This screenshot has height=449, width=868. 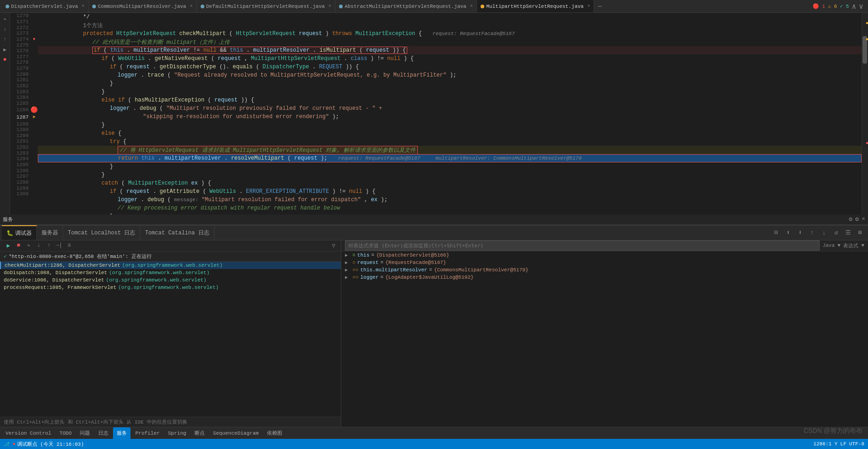 I want to click on code-line-1285: try {, so click(x=450, y=142).